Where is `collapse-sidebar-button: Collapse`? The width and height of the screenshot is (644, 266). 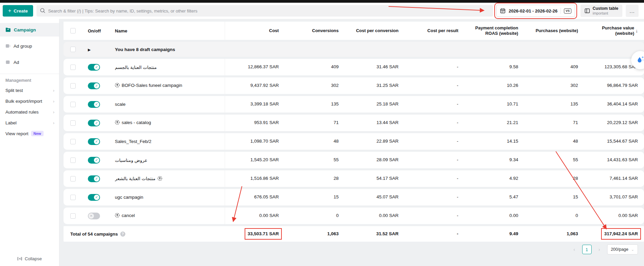
collapse-sidebar-button: Collapse is located at coordinates (30, 259).